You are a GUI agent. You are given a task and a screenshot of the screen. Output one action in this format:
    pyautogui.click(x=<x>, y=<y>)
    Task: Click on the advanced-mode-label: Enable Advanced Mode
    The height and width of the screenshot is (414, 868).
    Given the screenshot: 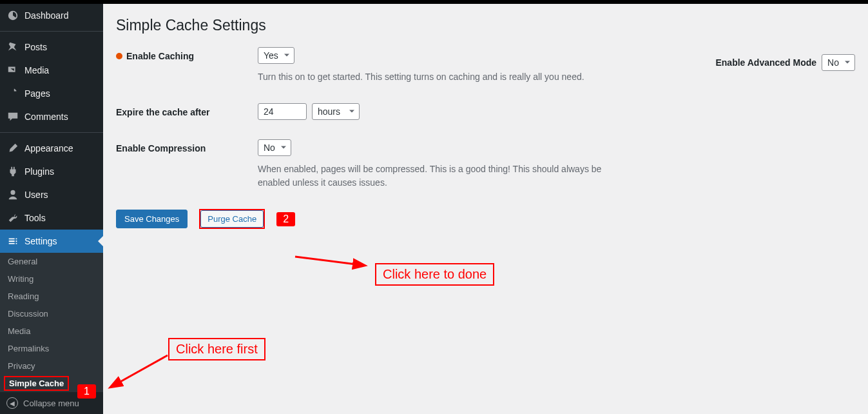 What is the action you would take?
    pyautogui.click(x=766, y=63)
    